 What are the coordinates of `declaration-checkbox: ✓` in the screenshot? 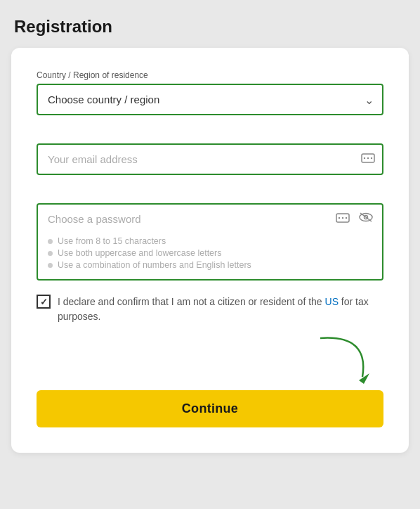 It's located at (44, 302).